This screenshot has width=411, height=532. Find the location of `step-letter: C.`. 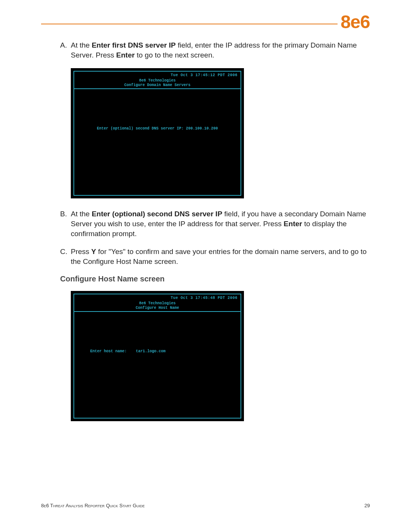

step-letter: C. is located at coordinates (65, 257).